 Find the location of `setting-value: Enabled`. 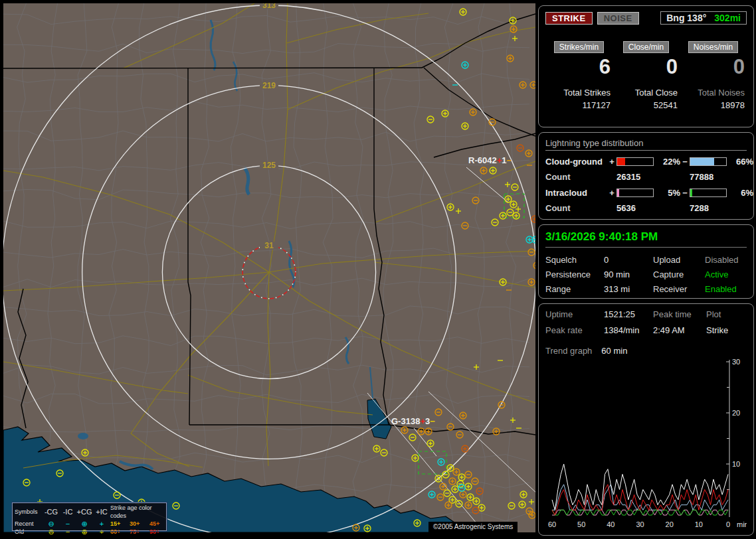

setting-value: Enabled is located at coordinates (725, 289).